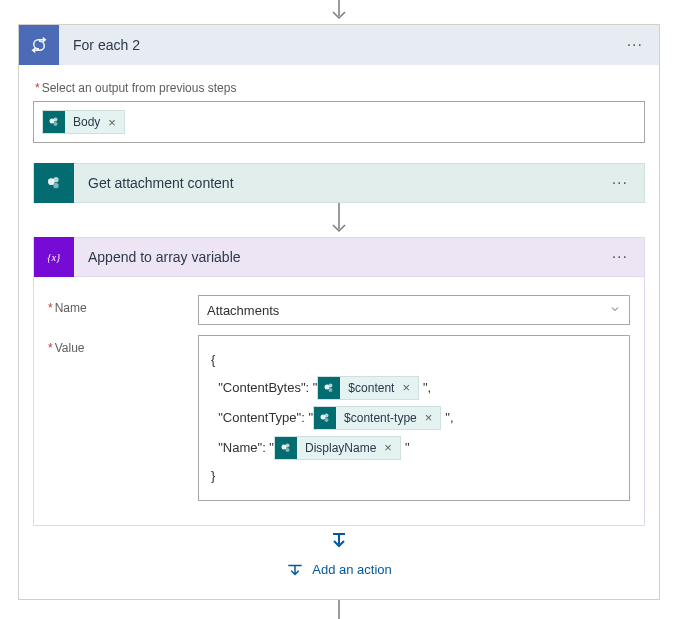 The height and width of the screenshot is (619, 678). What do you see at coordinates (339, 538) in the screenshot?
I see `connector-arrow-lower` at bounding box center [339, 538].